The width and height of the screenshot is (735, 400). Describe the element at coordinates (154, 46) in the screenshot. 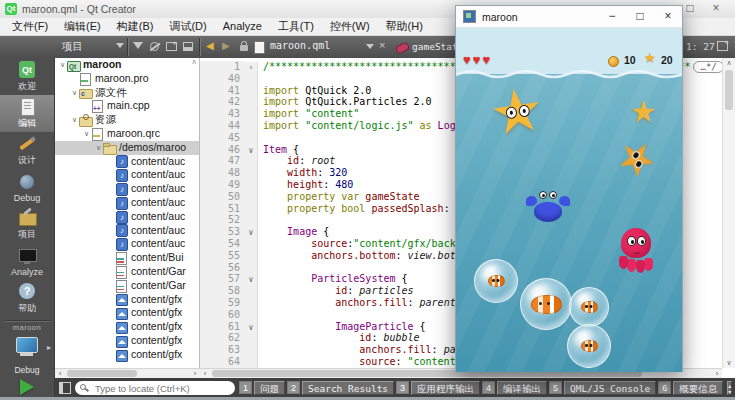

I see `sync-with-editor-icon` at that location.